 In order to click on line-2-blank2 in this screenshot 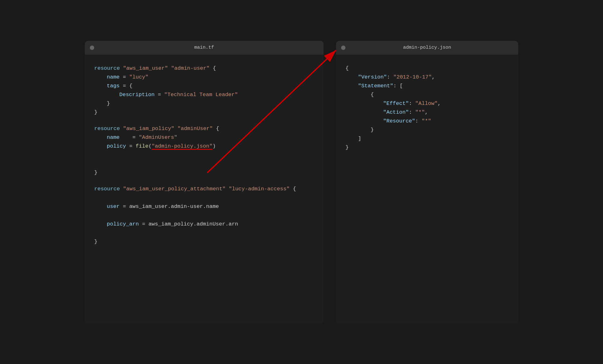, I will do `click(204, 164)`.